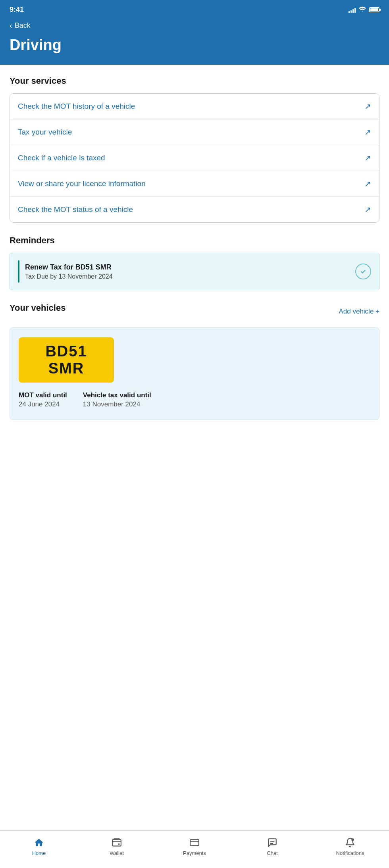 The image size is (389, 868). What do you see at coordinates (39, 843) in the screenshot?
I see `home-icon` at bounding box center [39, 843].